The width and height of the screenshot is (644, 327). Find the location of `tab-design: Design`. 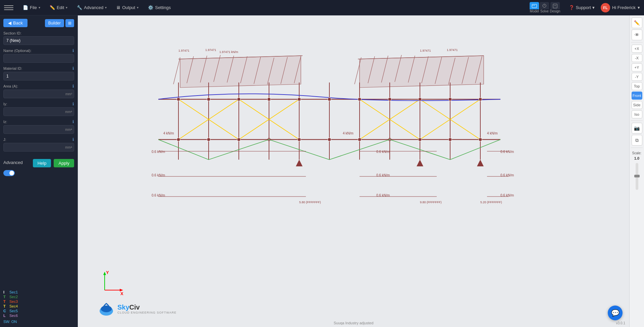

tab-design: Design is located at coordinates (555, 7).